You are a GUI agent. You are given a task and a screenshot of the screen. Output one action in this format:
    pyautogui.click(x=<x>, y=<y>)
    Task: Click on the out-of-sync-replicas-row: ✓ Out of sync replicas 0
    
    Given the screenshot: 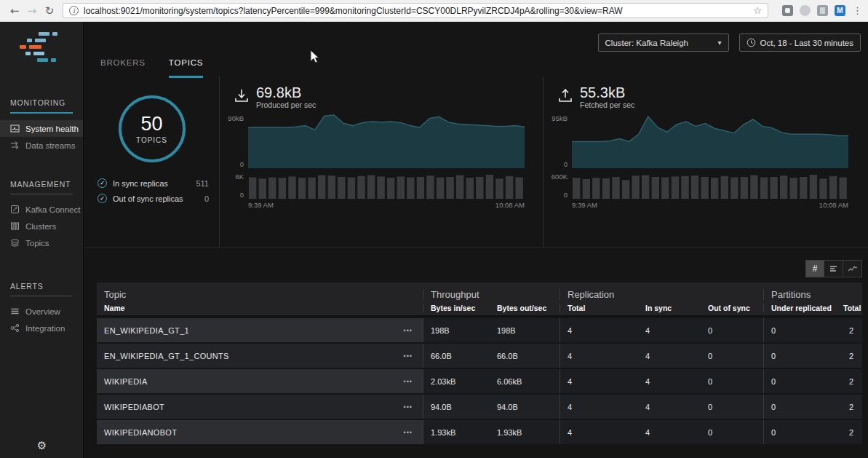 What is the action you would take?
    pyautogui.click(x=153, y=198)
    